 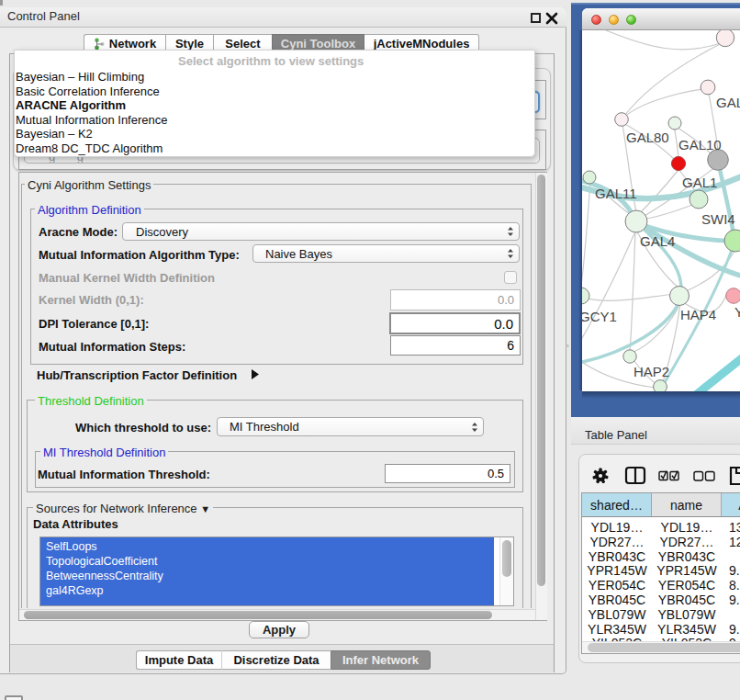 What do you see at coordinates (698, 314) in the screenshot?
I see `svg-text: HAP4` at bounding box center [698, 314].